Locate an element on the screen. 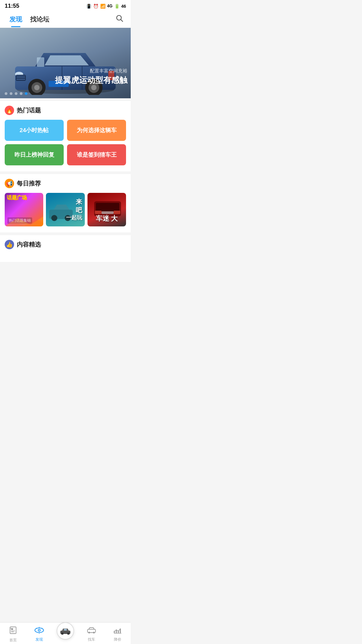 The image size is (362, 644). thumb2-line2: 吧 is located at coordinates (74, 211).